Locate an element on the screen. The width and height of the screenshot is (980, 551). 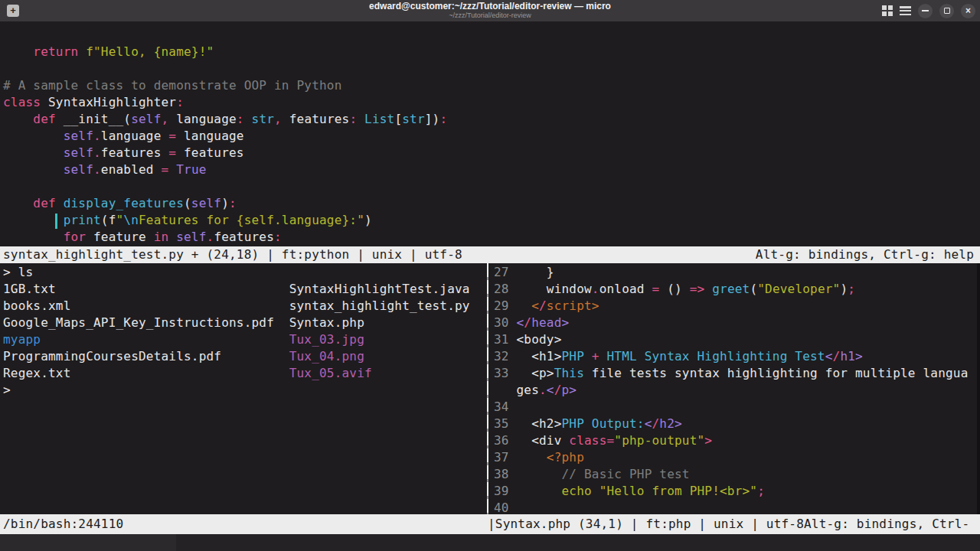
line-number: 32 is located at coordinates (505, 357).